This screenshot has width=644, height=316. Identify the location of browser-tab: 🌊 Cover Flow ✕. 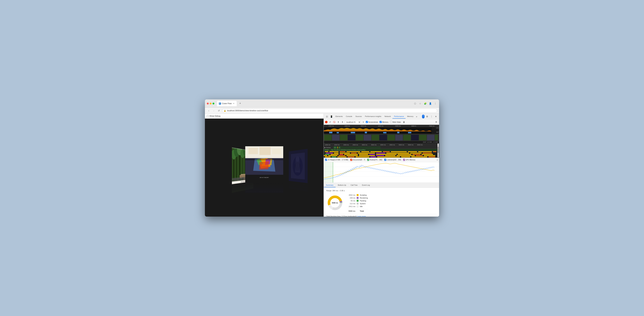
(227, 104).